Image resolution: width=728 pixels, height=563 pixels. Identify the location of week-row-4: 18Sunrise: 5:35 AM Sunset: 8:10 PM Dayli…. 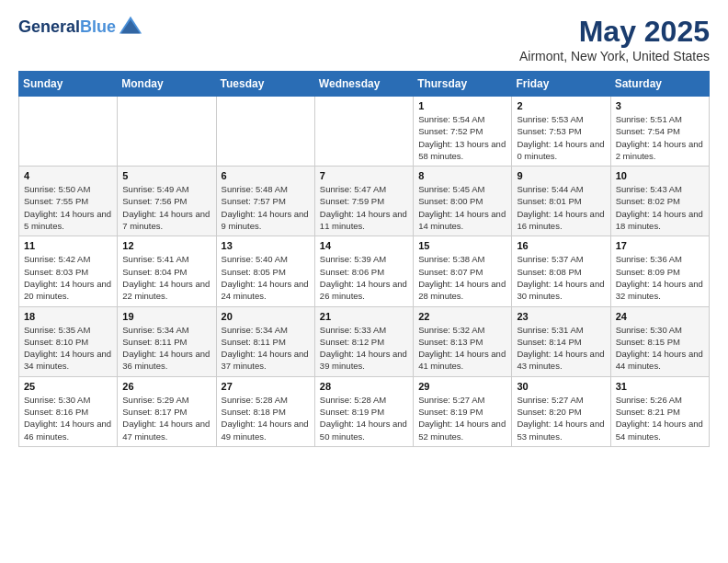
(364, 341).